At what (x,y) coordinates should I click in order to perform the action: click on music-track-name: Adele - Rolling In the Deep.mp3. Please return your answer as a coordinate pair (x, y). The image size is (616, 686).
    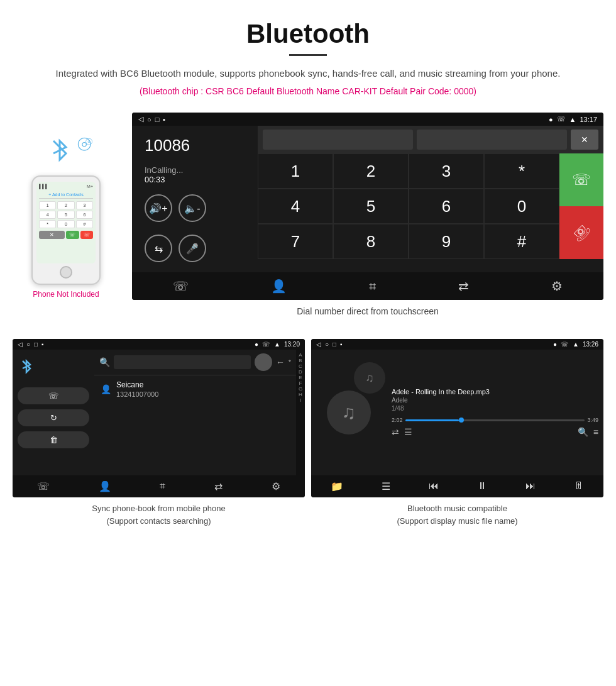
    Looking at the image, I should click on (495, 392).